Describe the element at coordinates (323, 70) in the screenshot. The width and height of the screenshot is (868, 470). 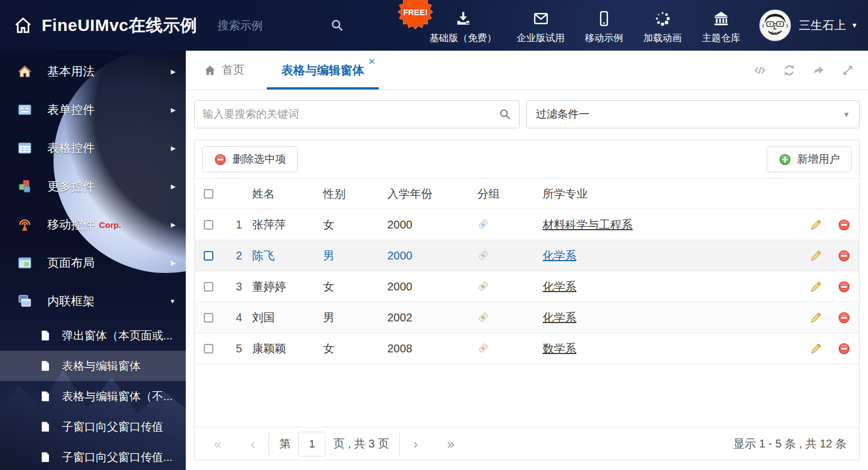
I see `tab-grid-edit-window: 表格与编辑窗体 ✕` at that location.